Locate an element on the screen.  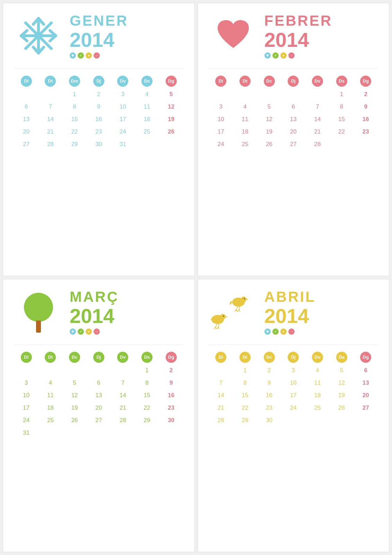
day-header-Dj: Dj is located at coordinates (99, 81).